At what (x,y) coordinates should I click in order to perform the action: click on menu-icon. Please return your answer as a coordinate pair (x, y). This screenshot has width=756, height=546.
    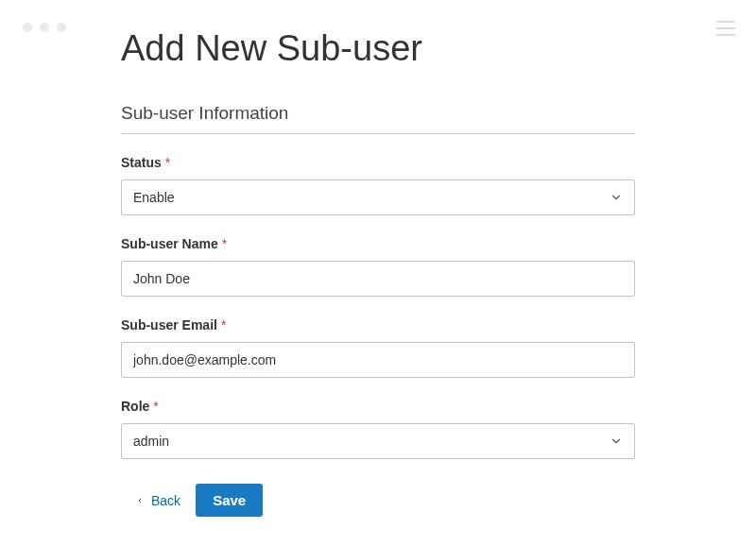
    Looking at the image, I should click on (726, 28).